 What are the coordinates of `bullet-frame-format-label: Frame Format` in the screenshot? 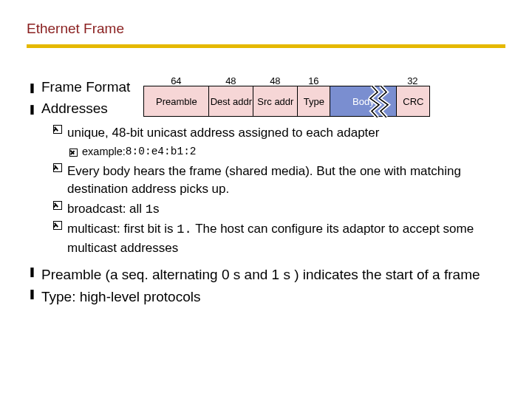 It's located at (86, 87).